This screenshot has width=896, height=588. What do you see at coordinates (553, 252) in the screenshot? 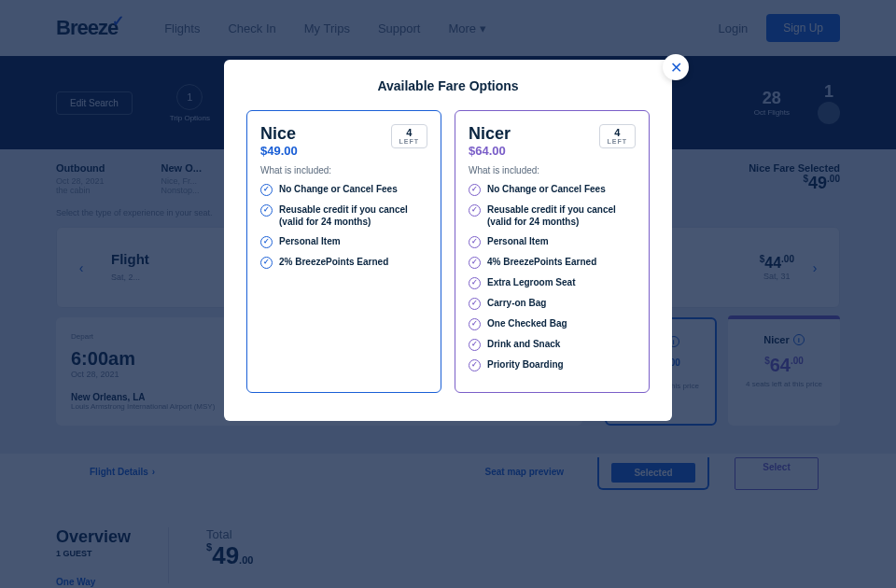
I see `modal-fare-nicer: Nicer $64.00 4 LEFT What is included: ✓N…` at bounding box center [553, 252].